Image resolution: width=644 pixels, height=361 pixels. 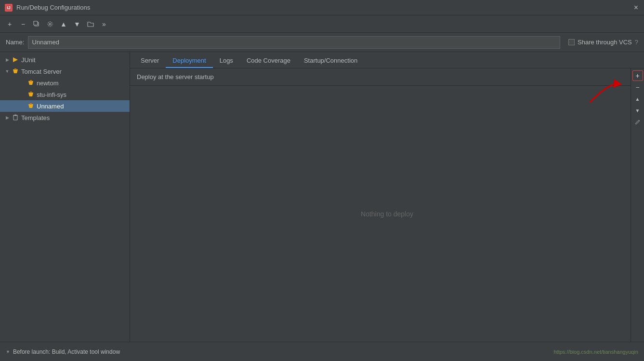 What do you see at coordinates (638, 110) in the screenshot?
I see `down-deploy-button: ▼` at bounding box center [638, 110].